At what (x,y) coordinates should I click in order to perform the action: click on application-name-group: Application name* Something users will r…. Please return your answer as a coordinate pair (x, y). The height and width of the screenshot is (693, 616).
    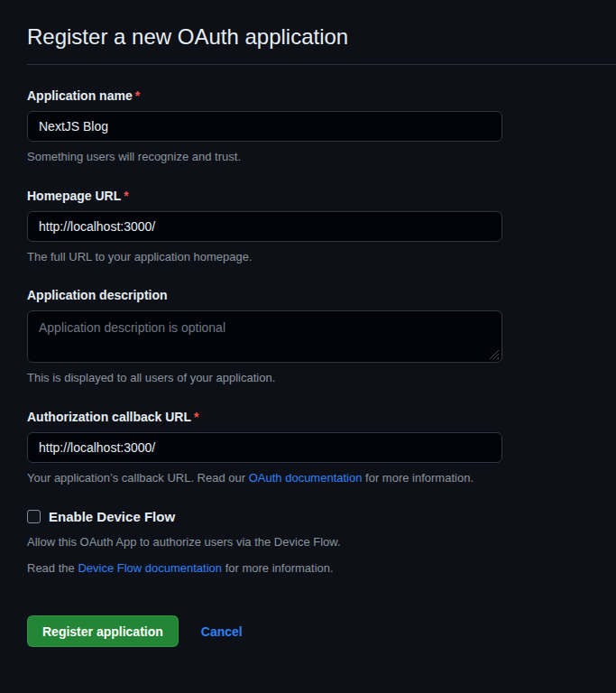
    Looking at the image, I should click on (265, 126).